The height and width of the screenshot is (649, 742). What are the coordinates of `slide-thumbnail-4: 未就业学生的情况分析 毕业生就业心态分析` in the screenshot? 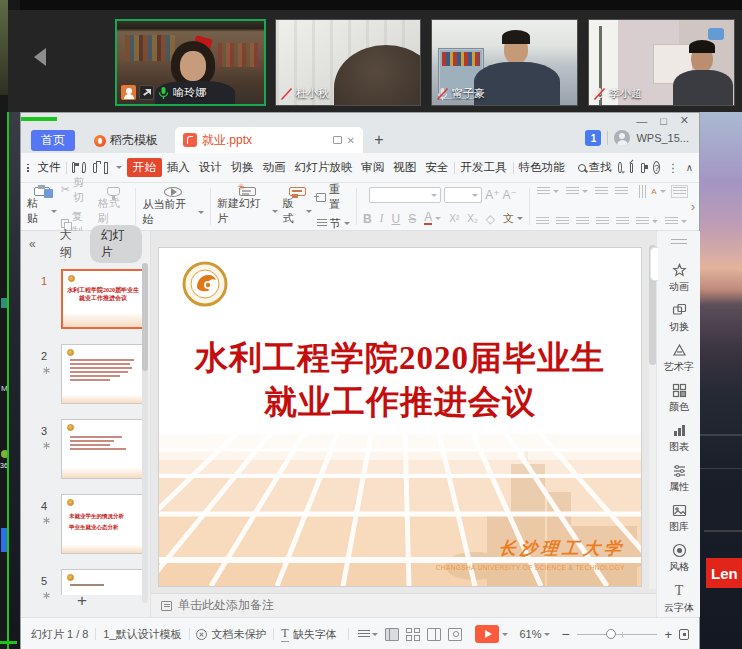 It's located at (103, 524).